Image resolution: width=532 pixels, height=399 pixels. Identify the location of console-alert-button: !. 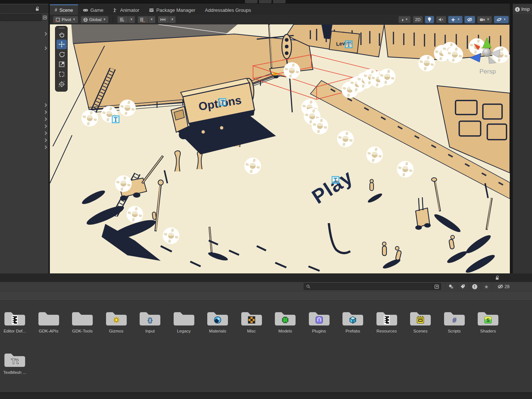
(474, 287).